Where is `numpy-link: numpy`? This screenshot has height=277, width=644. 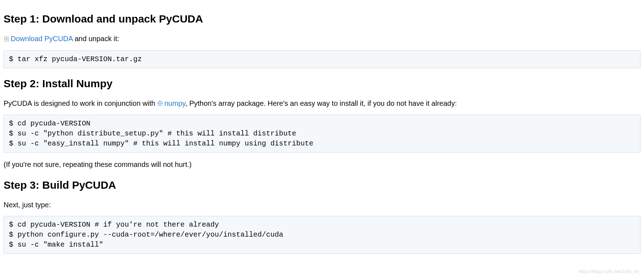
numpy-link: numpy is located at coordinates (175, 103).